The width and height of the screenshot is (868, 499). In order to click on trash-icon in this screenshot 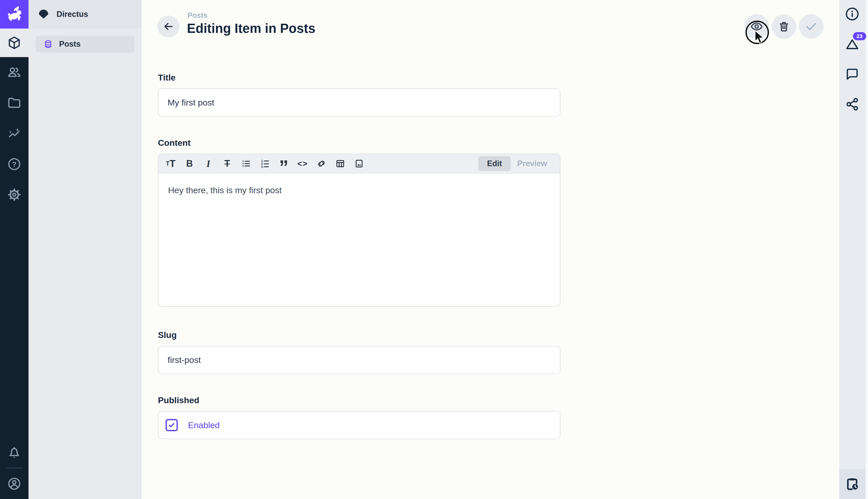, I will do `click(784, 27)`.